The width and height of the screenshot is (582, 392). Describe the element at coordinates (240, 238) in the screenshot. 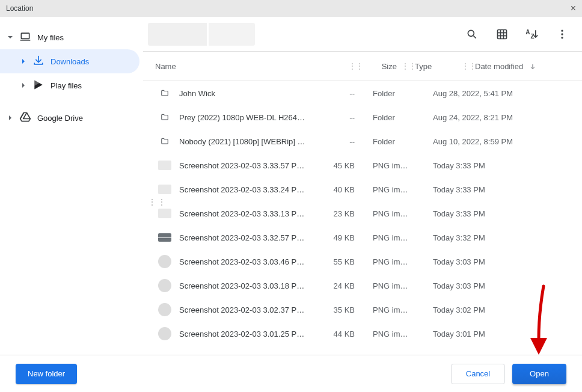

I see `file-name: Screenshot 2023-02-03 3.32.57 PM.p…` at that location.